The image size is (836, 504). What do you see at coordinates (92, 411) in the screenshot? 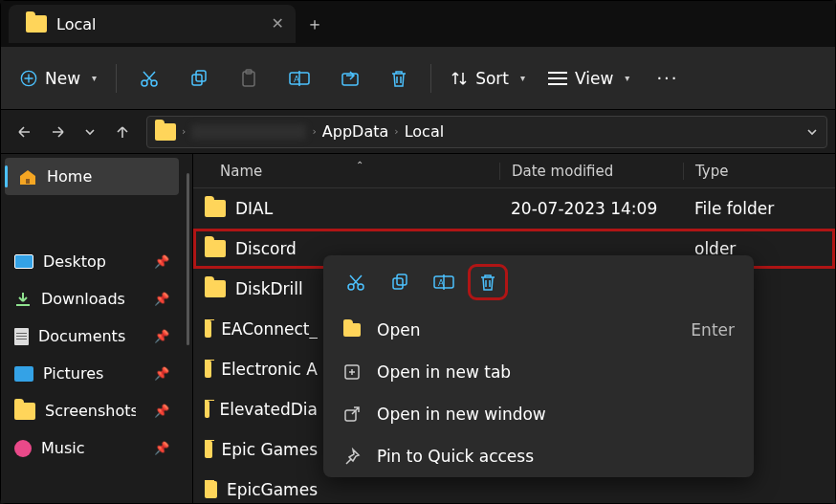
I see `sidebar-item-screenshots: Screenshots 📌` at bounding box center [92, 411].